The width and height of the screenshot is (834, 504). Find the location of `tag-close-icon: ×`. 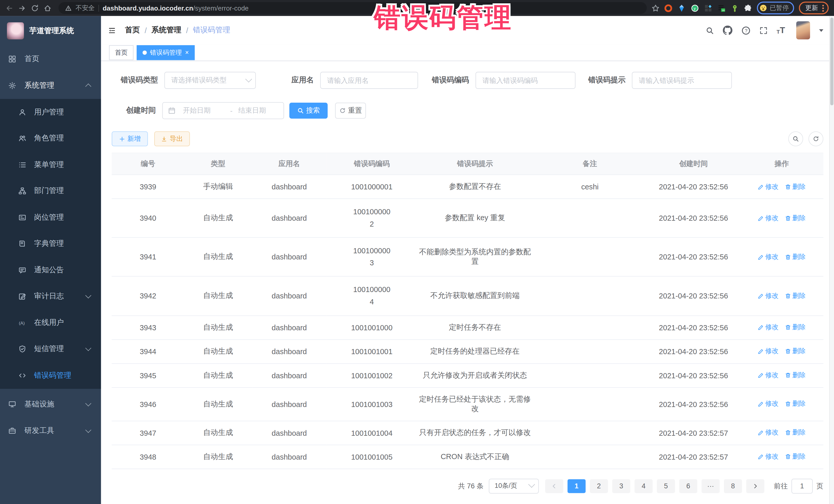

tag-close-icon: × is located at coordinates (187, 53).